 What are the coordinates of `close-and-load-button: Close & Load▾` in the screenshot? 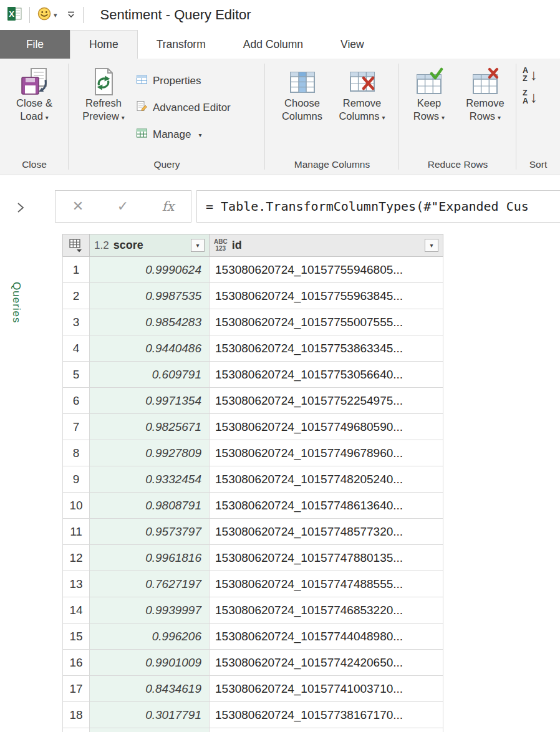 It's located at (34, 91).